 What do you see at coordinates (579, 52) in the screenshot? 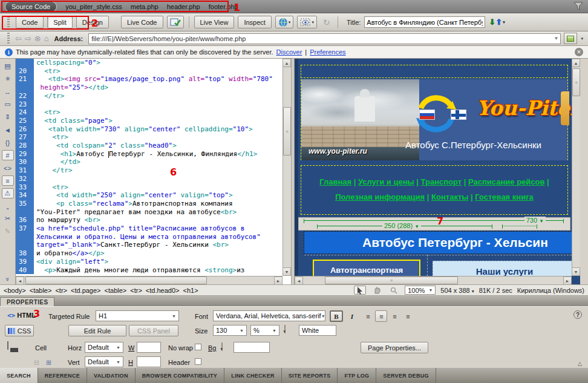
I see `close-info-bar-icon: ✕` at bounding box center [579, 52].